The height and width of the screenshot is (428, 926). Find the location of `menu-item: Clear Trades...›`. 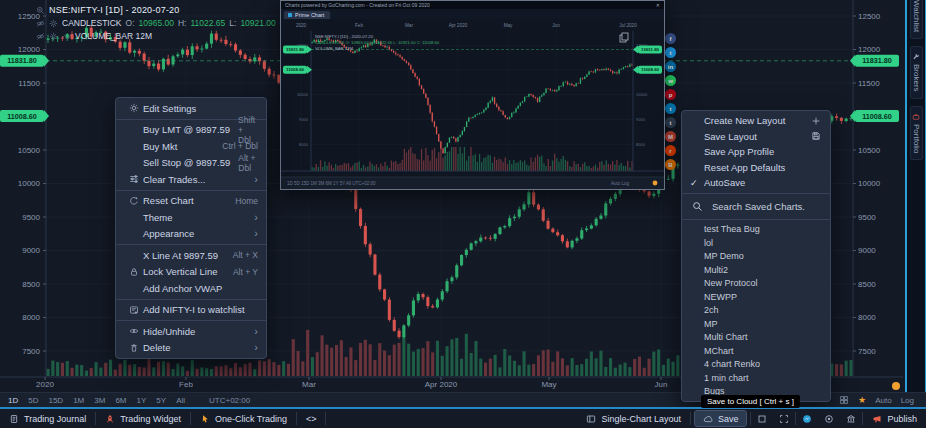

menu-item: Clear Trades...› is located at coordinates (191, 180).